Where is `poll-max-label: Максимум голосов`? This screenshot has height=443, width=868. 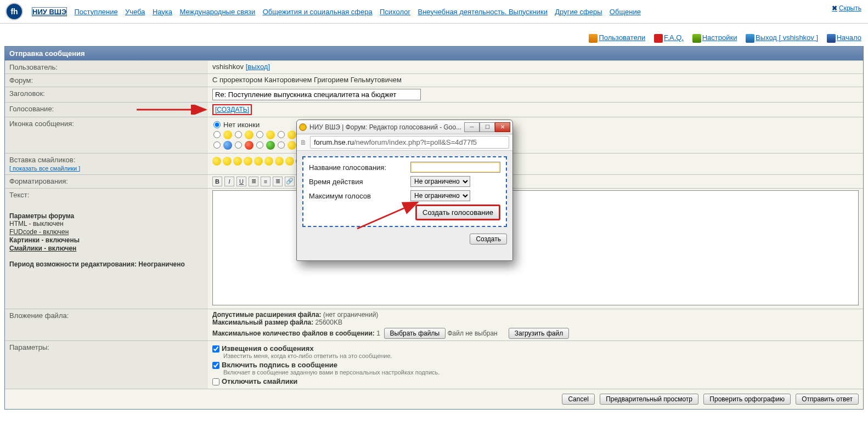 poll-max-label: Максимум голосов is located at coordinates (360, 196).